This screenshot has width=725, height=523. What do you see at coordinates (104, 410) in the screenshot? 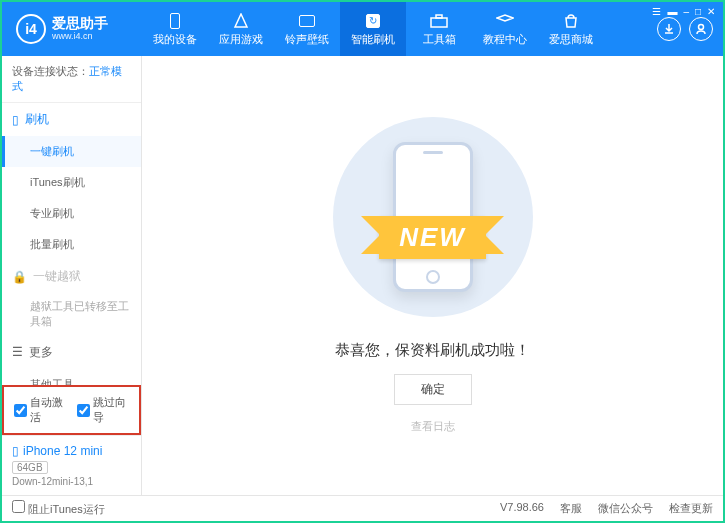
I see `checkbox-skip-guide: 跳过向导` at bounding box center [104, 410].